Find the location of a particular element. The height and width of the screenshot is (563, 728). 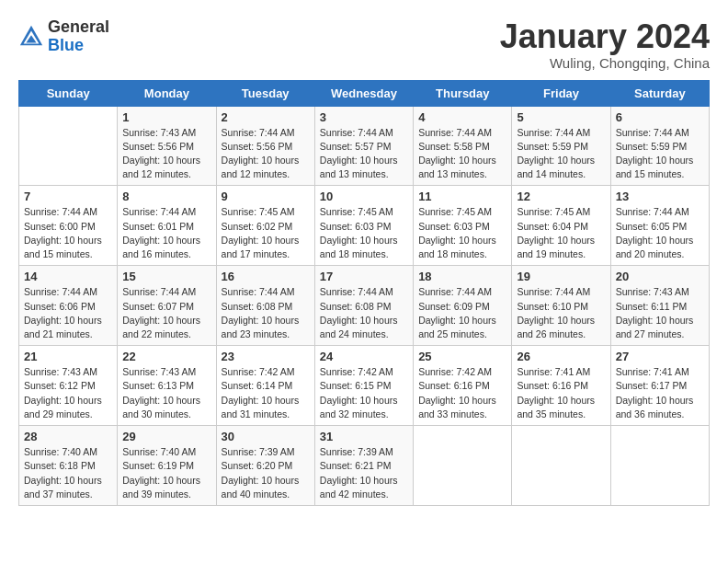

day-number: 27 is located at coordinates (660, 357).